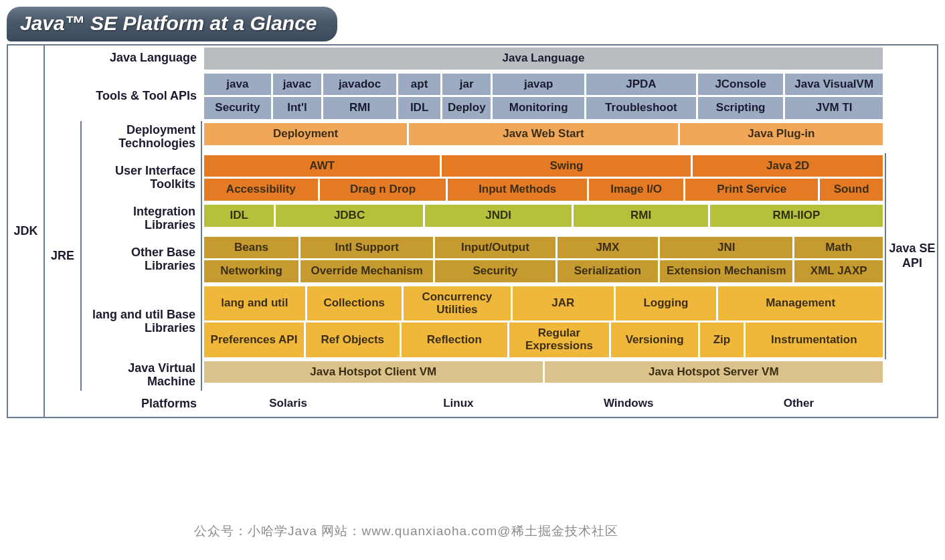  What do you see at coordinates (814, 340) in the screenshot?
I see `cell-instrumentation: Instrumentation` at bounding box center [814, 340].